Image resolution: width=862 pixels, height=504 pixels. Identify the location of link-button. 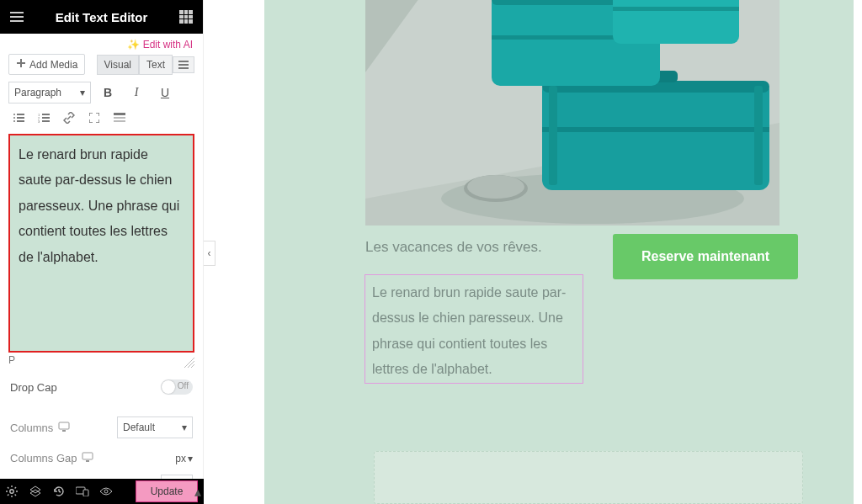
(69, 118).